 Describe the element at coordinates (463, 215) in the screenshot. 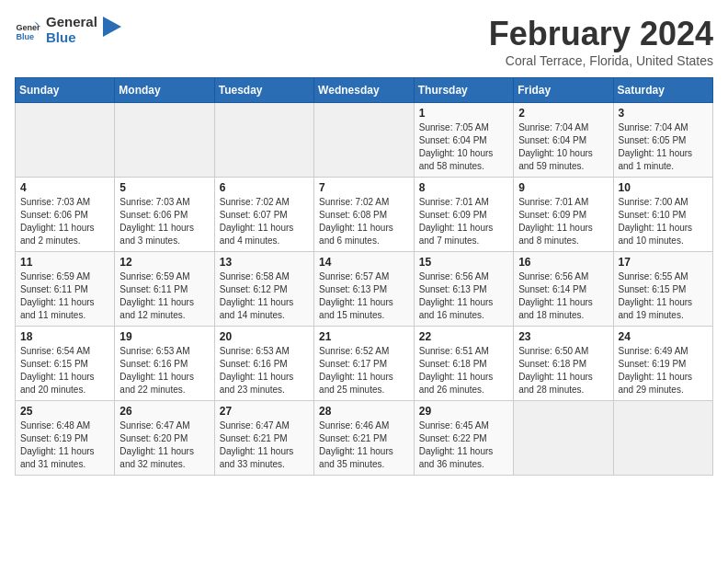

I see `calendar-day-cell: 8Sunrise: 7:01 AM Sunset: 6:09 PM Daylig…` at that location.